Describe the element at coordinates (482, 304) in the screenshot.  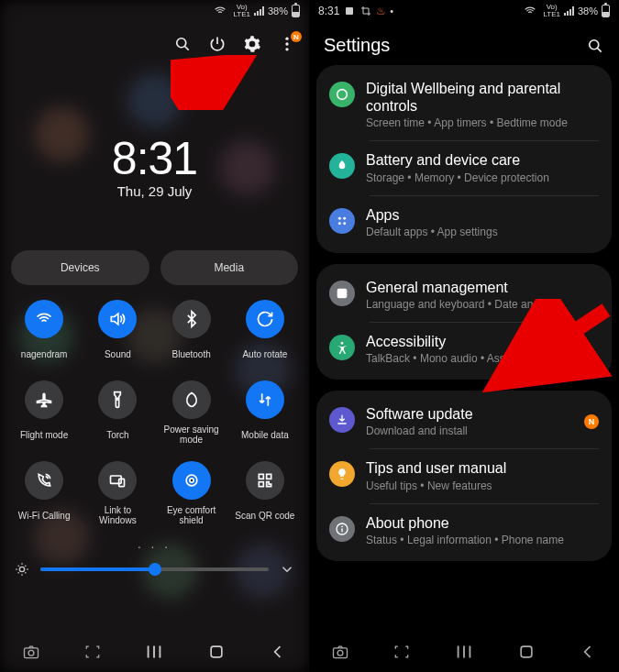
I see `row-subtitle: Language and keyboard • Date and time` at that location.